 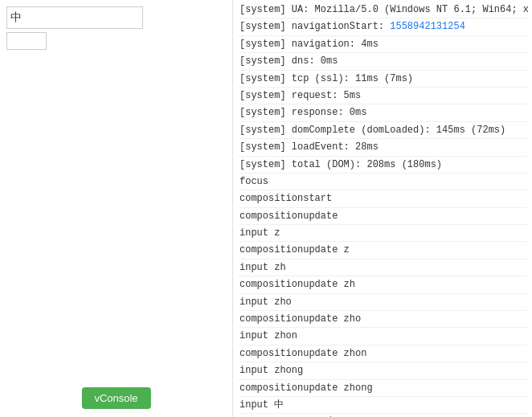 What do you see at coordinates (383, 166) in the screenshot?
I see `log-line: [system] total (DOM): 208ms (180ms)` at bounding box center [383, 166].